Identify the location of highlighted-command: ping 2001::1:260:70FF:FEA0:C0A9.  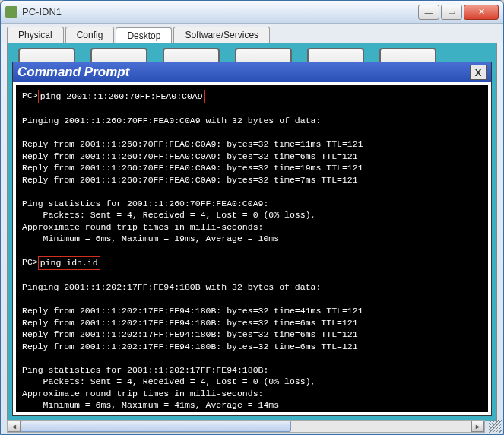
(122, 97).